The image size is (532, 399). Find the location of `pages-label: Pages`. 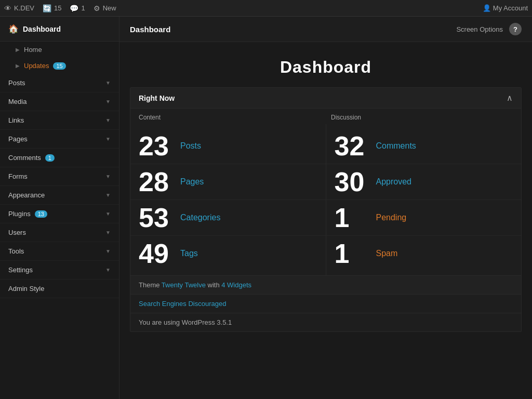

pages-label: Pages is located at coordinates (18, 139).